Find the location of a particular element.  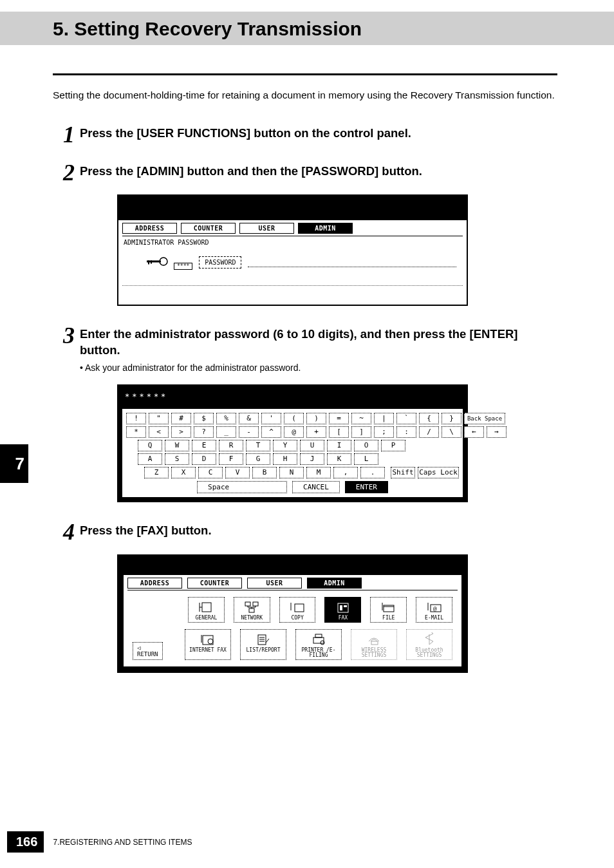

admin-btn-label: FAX is located at coordinates (342, 618).